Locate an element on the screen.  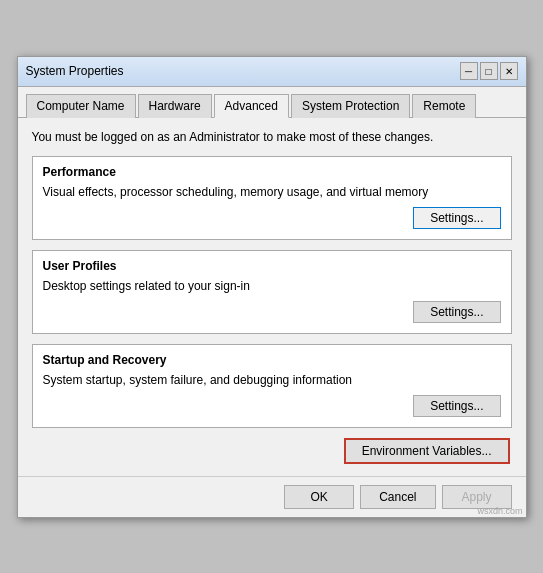
startup-recovery-settings-button: Settings... is located at coordinates (456, 406).